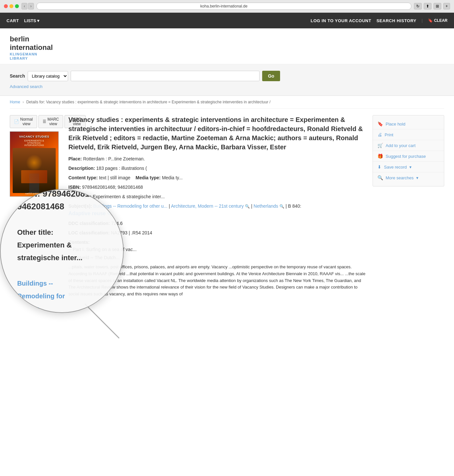  What do you see at coordinates (6, 6) in the screenshot?
I see `close-dot` at bounding box center [6, 6].